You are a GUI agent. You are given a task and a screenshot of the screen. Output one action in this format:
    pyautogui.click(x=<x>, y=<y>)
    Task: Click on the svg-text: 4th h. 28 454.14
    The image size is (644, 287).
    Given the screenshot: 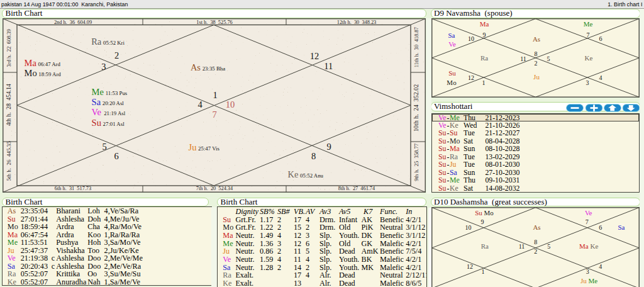 What is the action you would take?
    pyautogui.click(x=9, y=104)
    